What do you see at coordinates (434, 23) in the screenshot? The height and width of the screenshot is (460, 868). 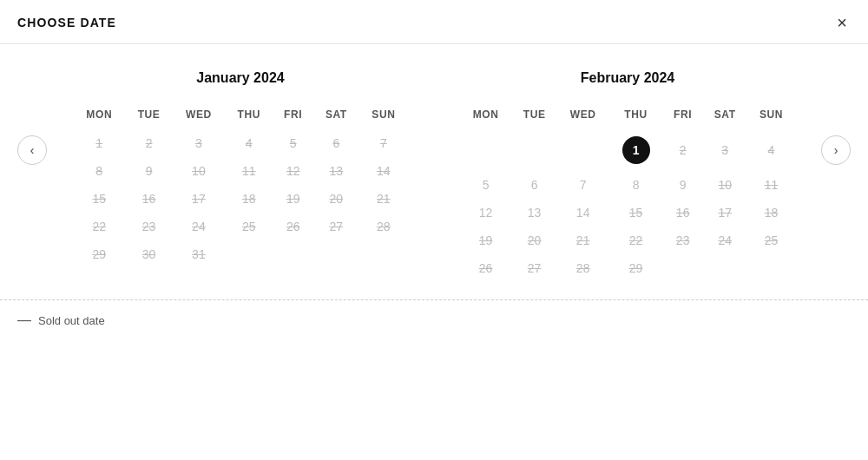 I see `modal-header: CHOOSE DATE ×` at bounding box center [434, 23].